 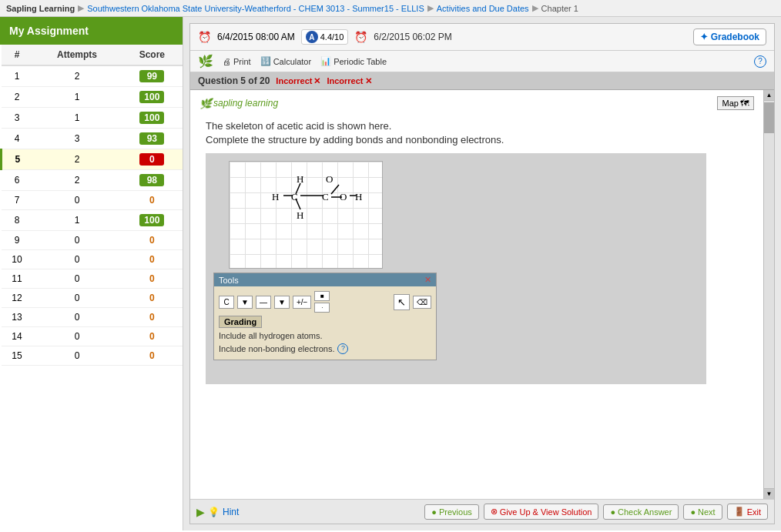 What do you see at coordinates (276, 197) in the screenshot?
I see `atom-H-left: H` at bounding box center [276, 197].